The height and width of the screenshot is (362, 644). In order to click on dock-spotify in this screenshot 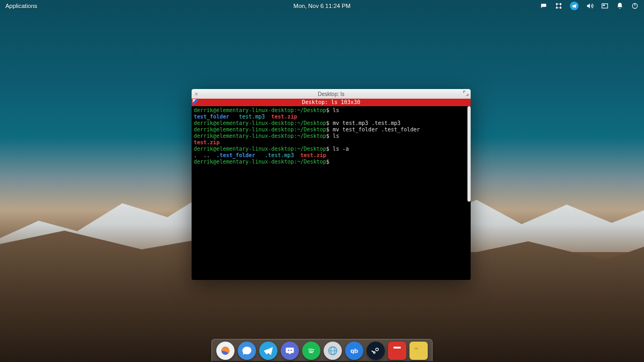, I will do `click(311, 351)`.